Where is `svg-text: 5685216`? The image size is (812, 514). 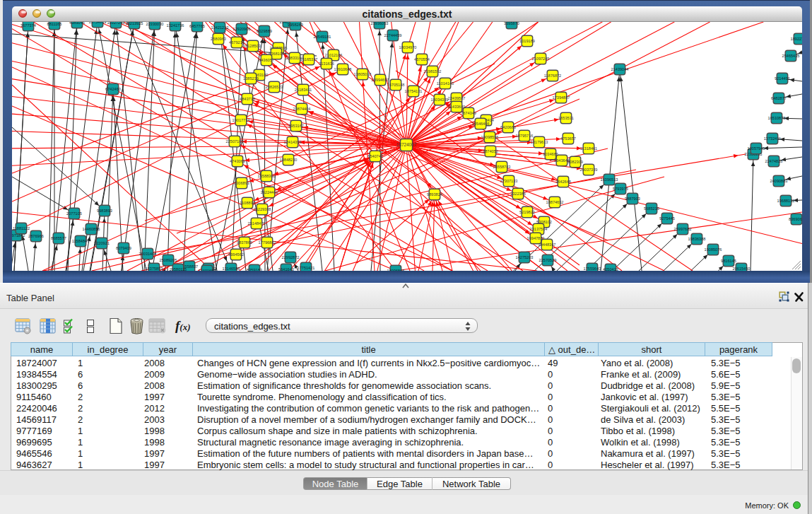 svg-text: 5685216 is located at coordinates (652, 209).